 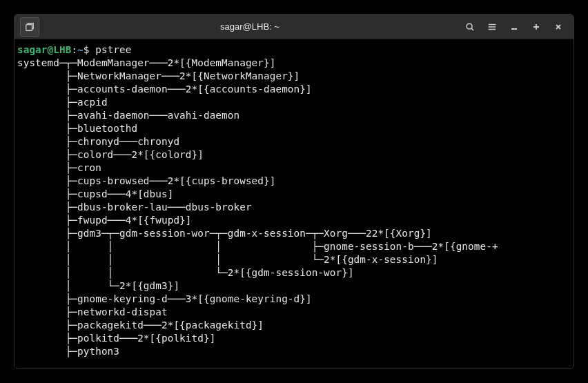 What do you see at coordinates (536, 27) in the screenshot?
I see `maximize-button` at bounding box center [536, 27].